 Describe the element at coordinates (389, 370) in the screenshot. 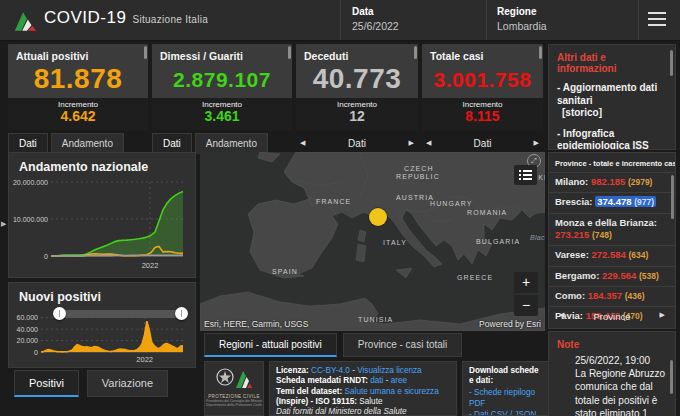

I see `license-link: Visualizza licenza` at that location.